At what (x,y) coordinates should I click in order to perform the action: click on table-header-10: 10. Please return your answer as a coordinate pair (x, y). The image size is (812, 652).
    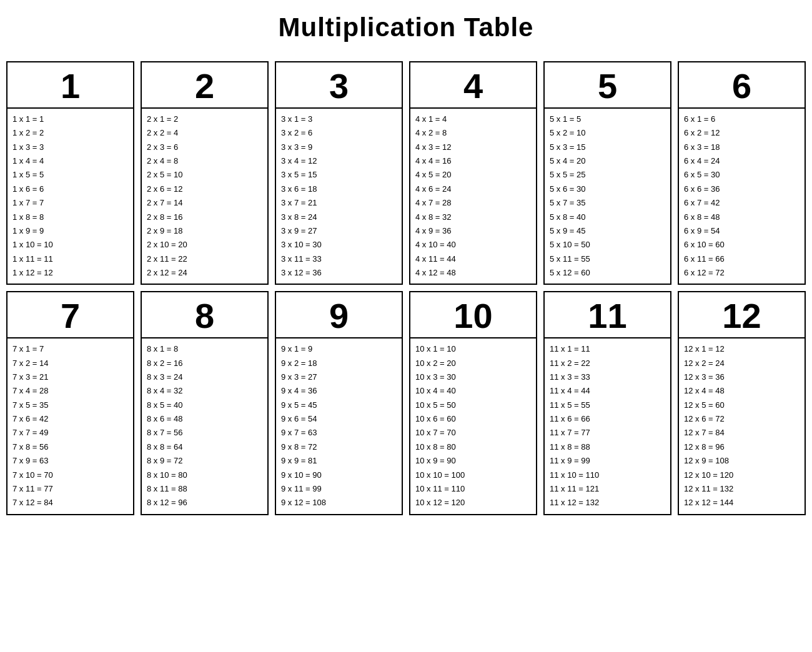
    Looking at the image, I should click on (473, 315).